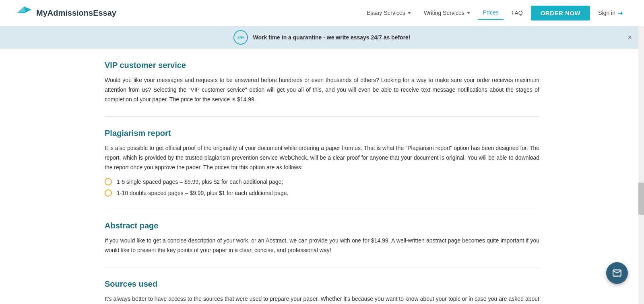 This screenshot has height=304, width=644. What do you see at coordinates (322, 246) in the screenshot?
I see `section-body-abstract: If you would like to get a concise descr…` at bounding box center [322, 246].